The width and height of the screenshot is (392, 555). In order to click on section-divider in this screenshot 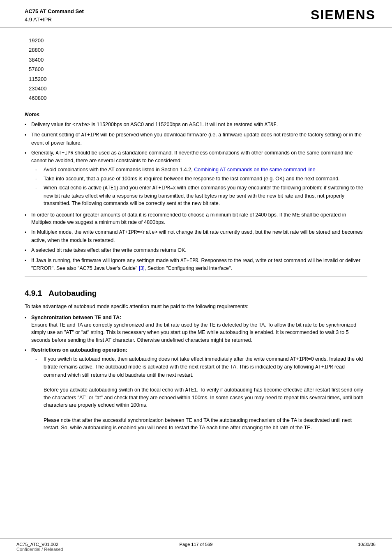, I will do `click(196, 276)`.